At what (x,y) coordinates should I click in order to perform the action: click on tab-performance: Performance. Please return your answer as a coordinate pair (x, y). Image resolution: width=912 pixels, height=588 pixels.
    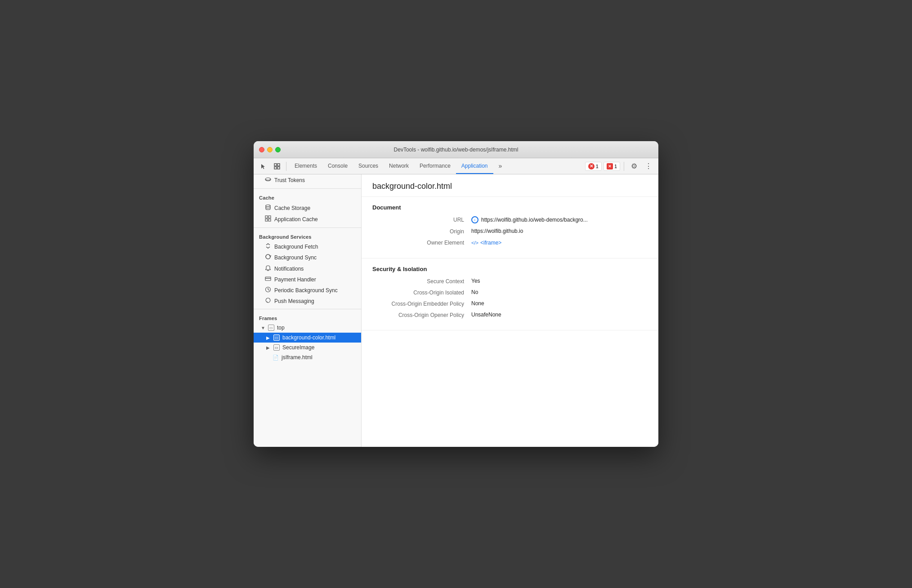
    Looking at the image, I should click on (435, 166).